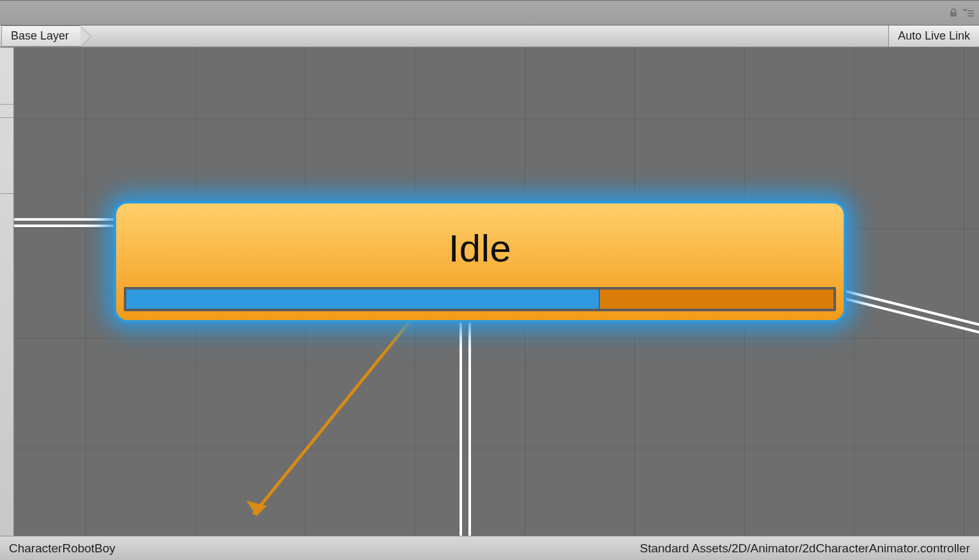 The height and width of the screenshot is (560, 979). What do you see at coordinates (480, 249) in the screenshot?
I see `state-node-title: Idle` at bounding box center [480, 249].